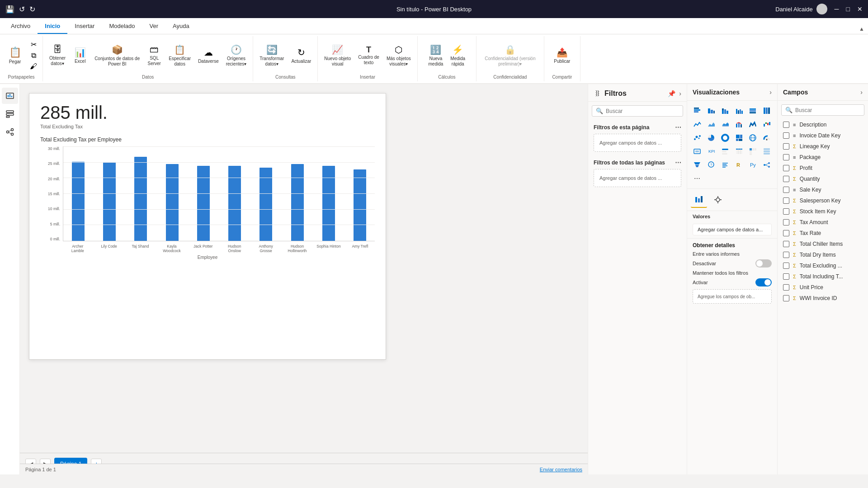 The width and height of the screenshot is (868, 488). I want to click on viz-clustered-bar, so click(711, 111).